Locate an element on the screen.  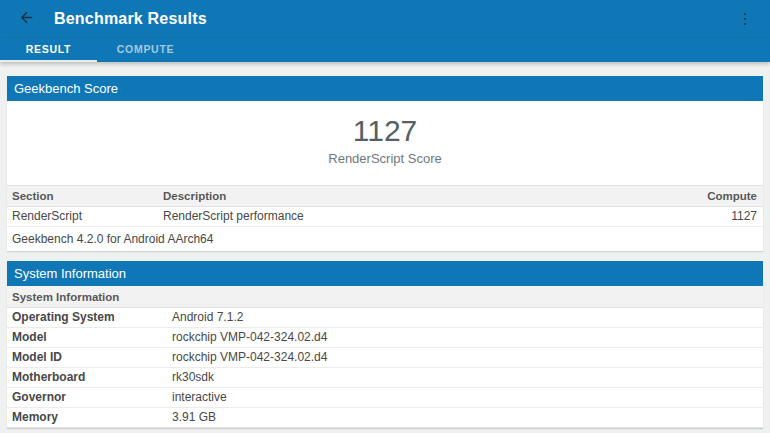
tab-result-label: RESULT is located at coordinates (48, 49).